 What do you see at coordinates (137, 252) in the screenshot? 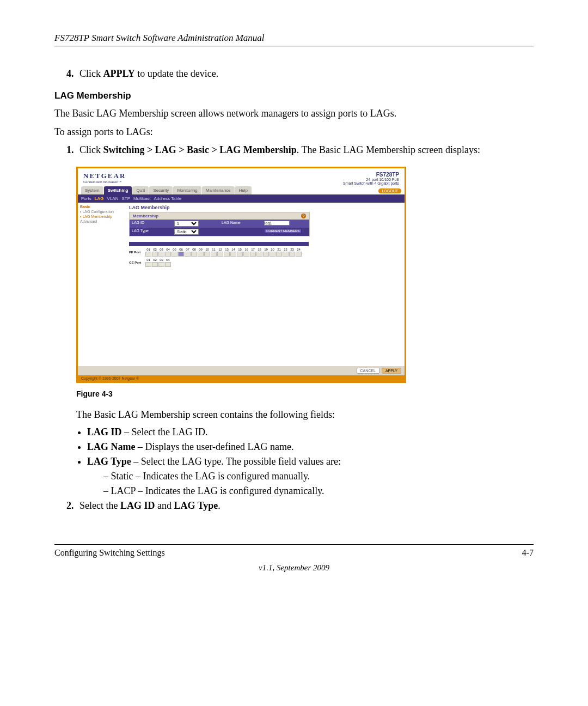
I see `fe-port-label: FE Port` at bounding box center [137, 252].